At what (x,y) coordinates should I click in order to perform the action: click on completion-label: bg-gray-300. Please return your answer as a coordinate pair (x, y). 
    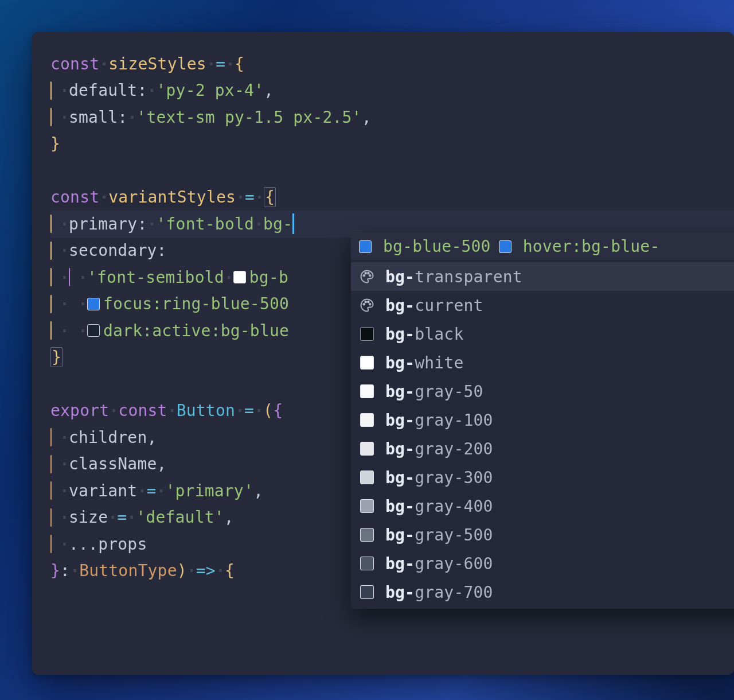
    Looking at the image, I should click on (439, 477).